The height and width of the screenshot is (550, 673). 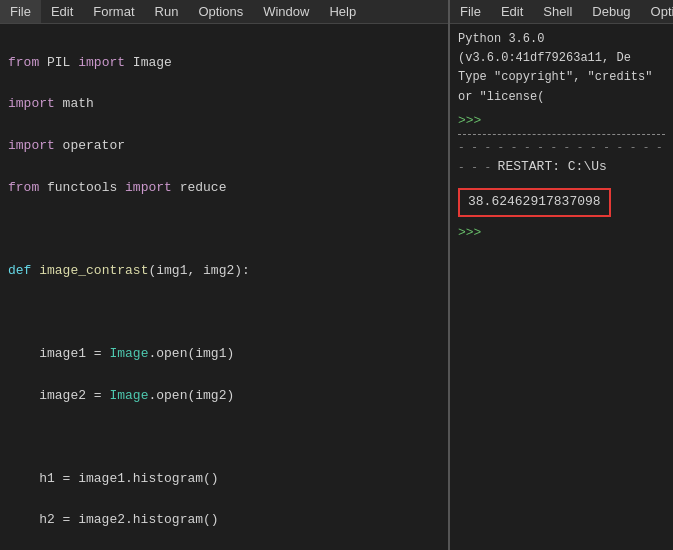 I want to click on code-line: import math, so click(x=228, y=104).